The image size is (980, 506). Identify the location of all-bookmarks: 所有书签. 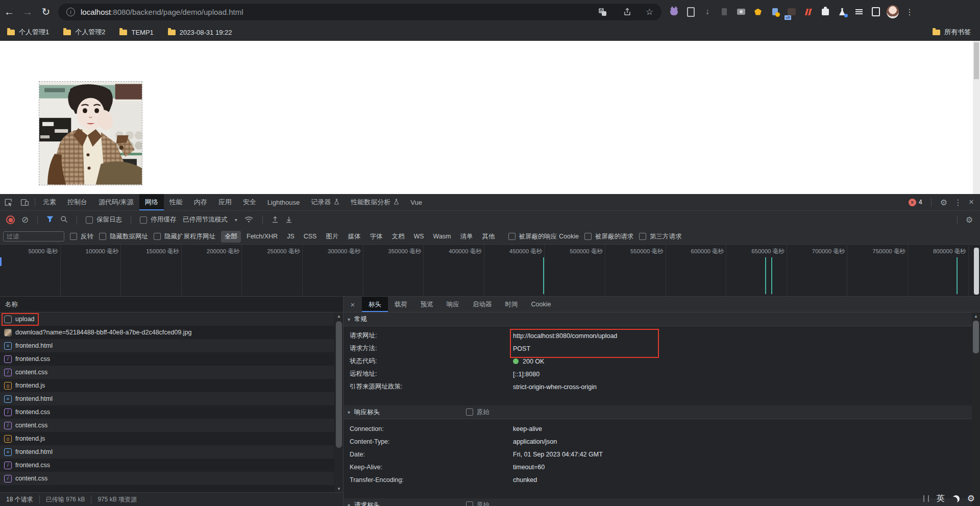
(951, 32).